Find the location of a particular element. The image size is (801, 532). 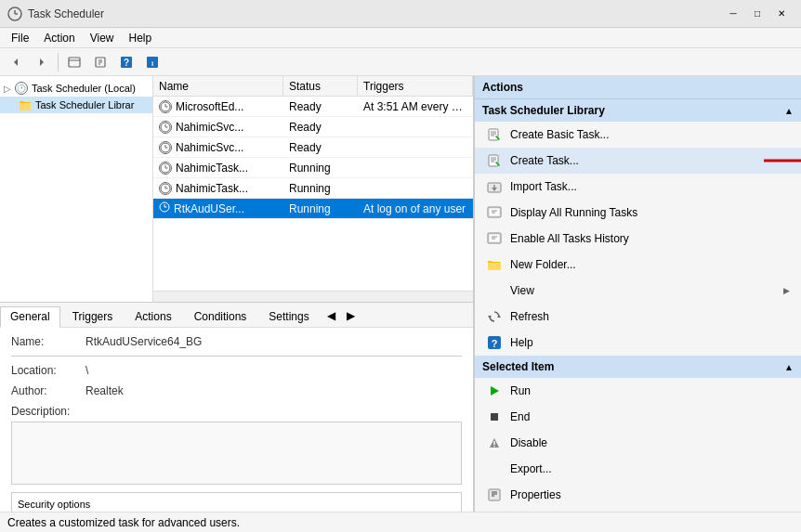

toolbar-separator is located at coordinates (58, 62).